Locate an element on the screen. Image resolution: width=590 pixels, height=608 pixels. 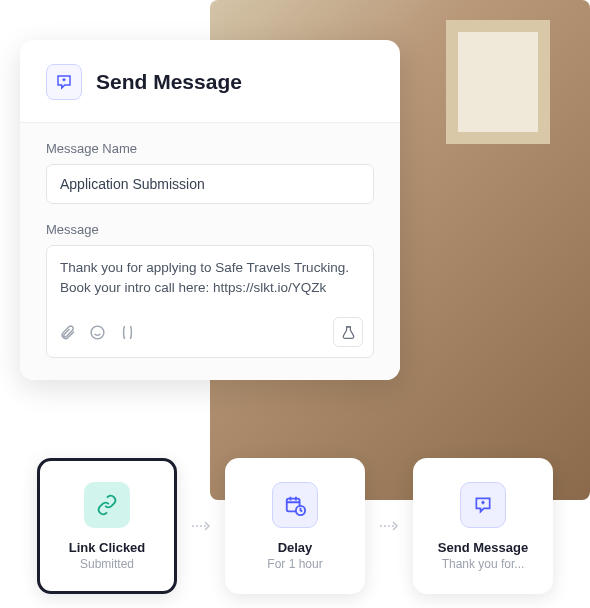
link-icon is located at coordinates (107, 505).